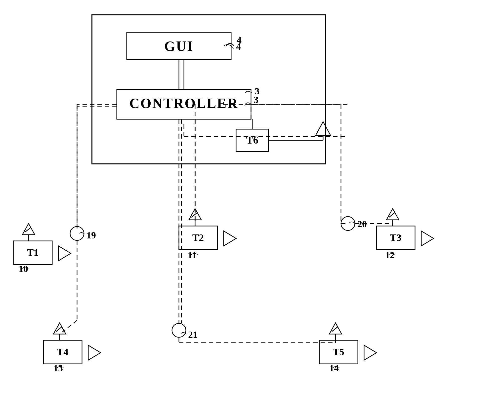  Describe the element at coordinates (362, 224) in the screenshot. I see `svg-text: 20` at that location.